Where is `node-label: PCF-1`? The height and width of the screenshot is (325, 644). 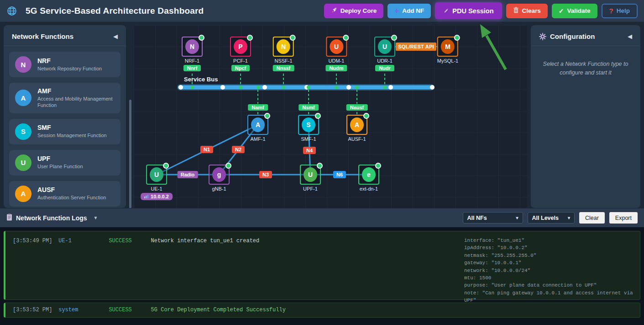
node-label: PCF-1 is located at coordinates (241, 61).